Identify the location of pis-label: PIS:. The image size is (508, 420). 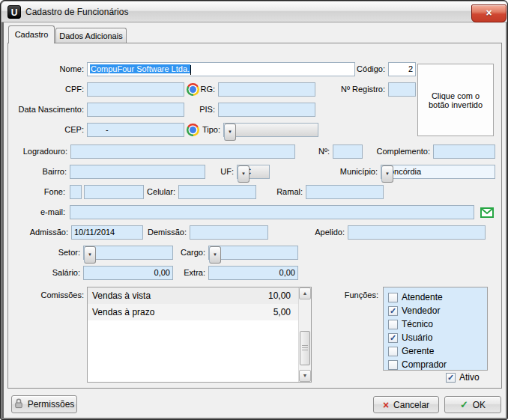
(174, 109).